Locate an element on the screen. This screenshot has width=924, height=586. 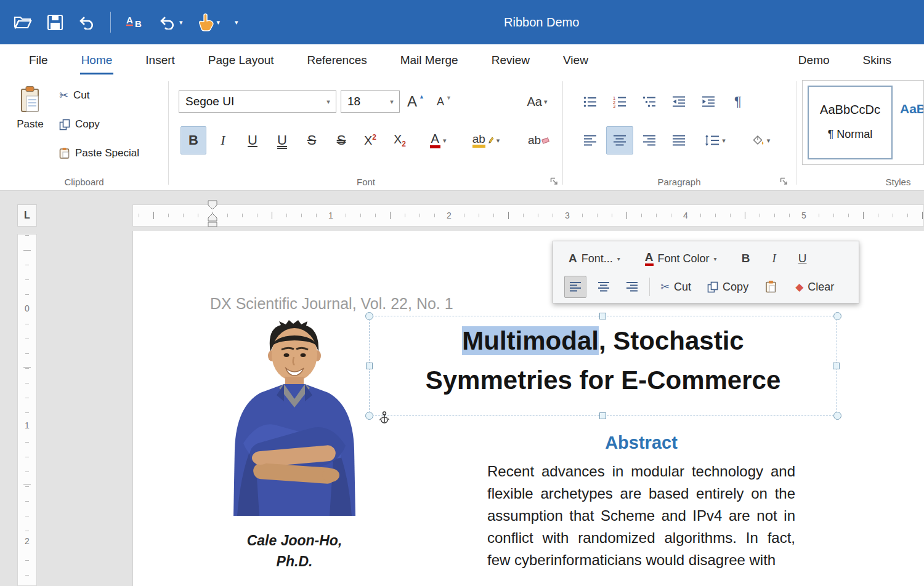
titlebar: AB ▾ ▾ ▾ Ribbon Demo is located at coordinates (462, 22).